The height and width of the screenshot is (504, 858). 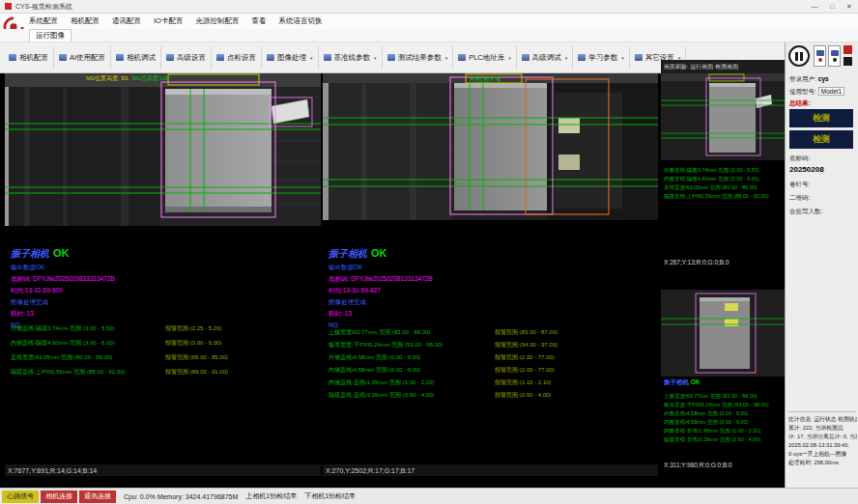 I want to click on maximize-button: □, so click(x=832, y=6).